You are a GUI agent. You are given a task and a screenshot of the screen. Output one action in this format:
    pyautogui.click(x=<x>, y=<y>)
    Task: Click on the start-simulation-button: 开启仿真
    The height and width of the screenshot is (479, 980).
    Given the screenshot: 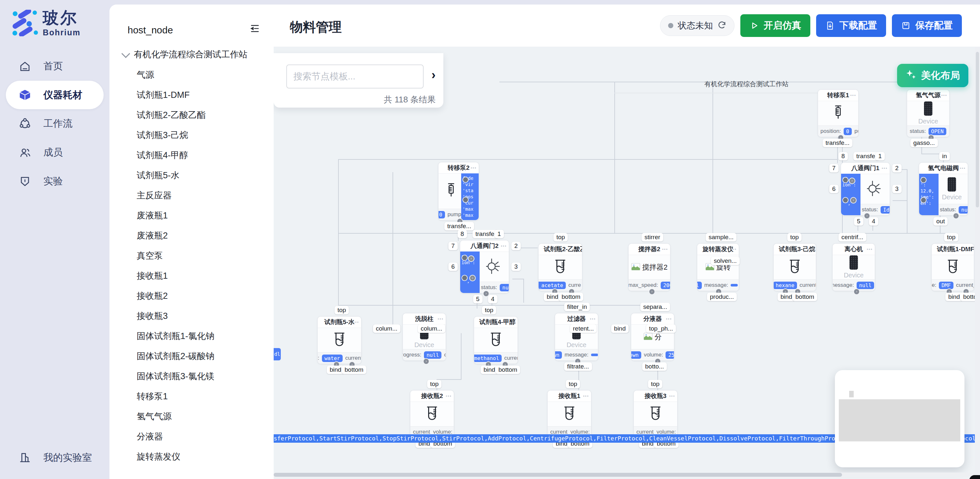 What is the action you would take?
    pyautogui.click(x=775, y=26)
    